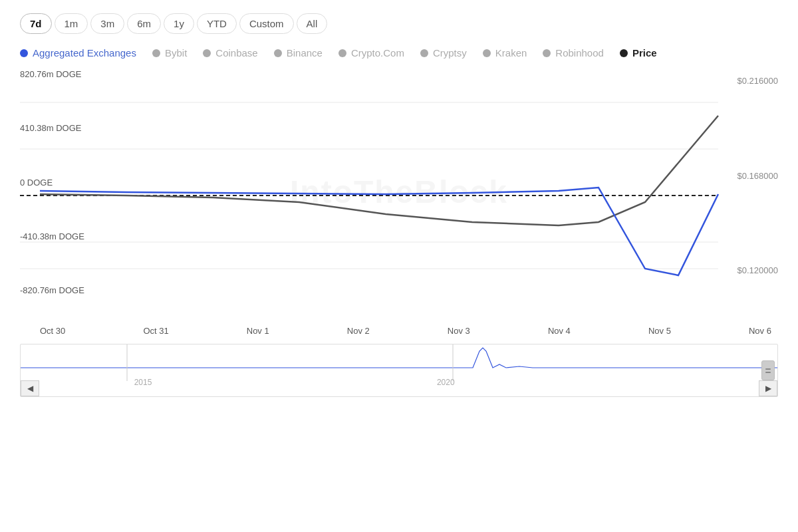 The height and width of the screenshot is (532, 798). Describe the element at coordinates (144, 24) in the screenshot. I see `time-btn-6m: 6m` at that location.